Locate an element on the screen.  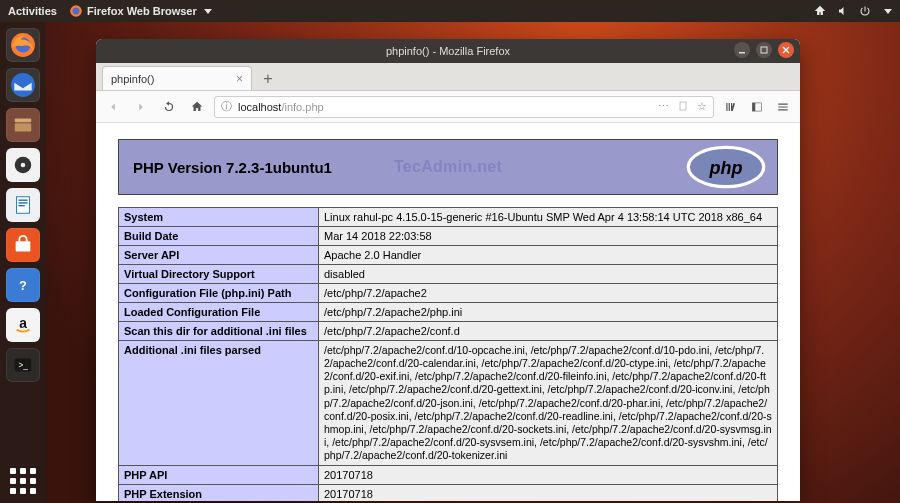
row-key: Scan this dir for additional .ini files is located at coordinates (219, 332).